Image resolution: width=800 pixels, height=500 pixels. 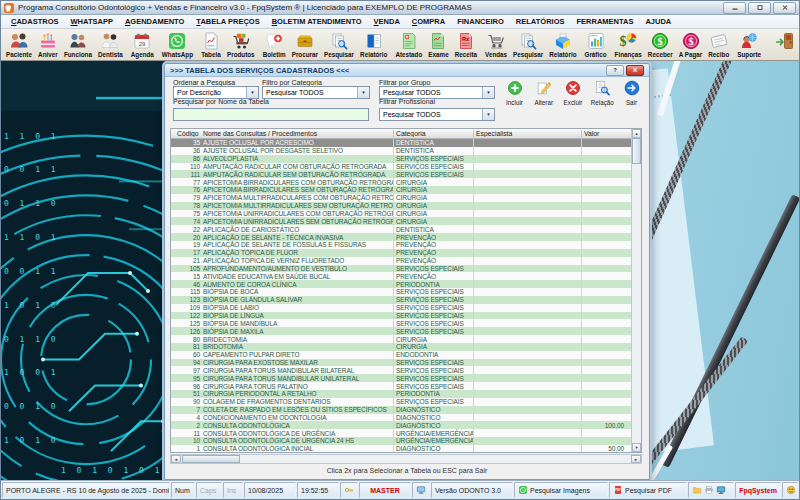 I want to click on table-row: 46AUMENTO DE COROA CLÍNICAPERIODONTIA, so click(x=401, y=284).